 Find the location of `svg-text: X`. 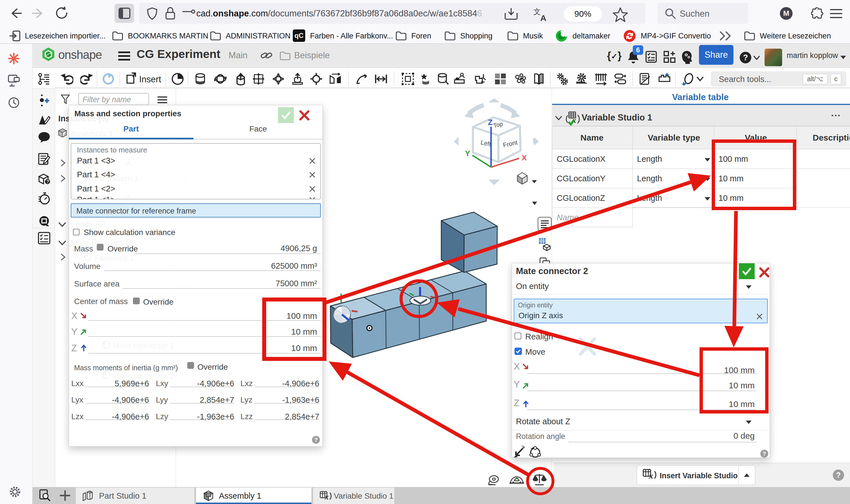

svg-text: X is located at coordinates (524, 158).